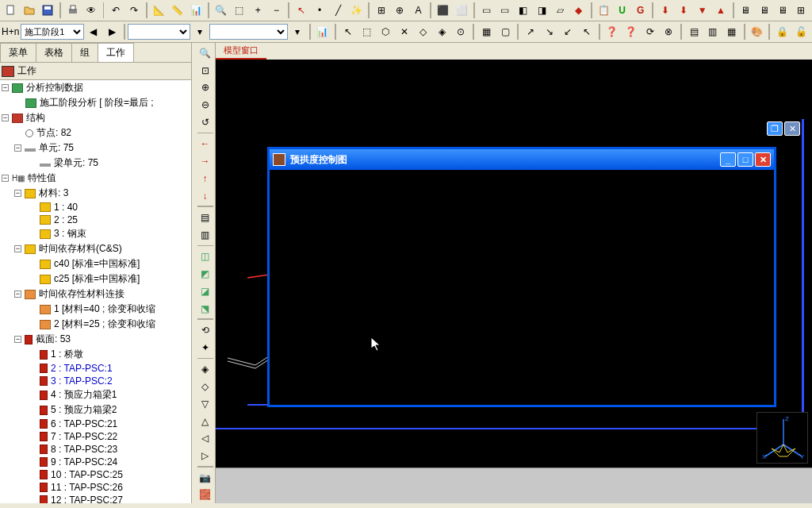 This screenshot has width=812, height=508. Describe the element at coordinates (95, 133) in the screenshot. I see `tree-nodes: 节点: 82` at that location.